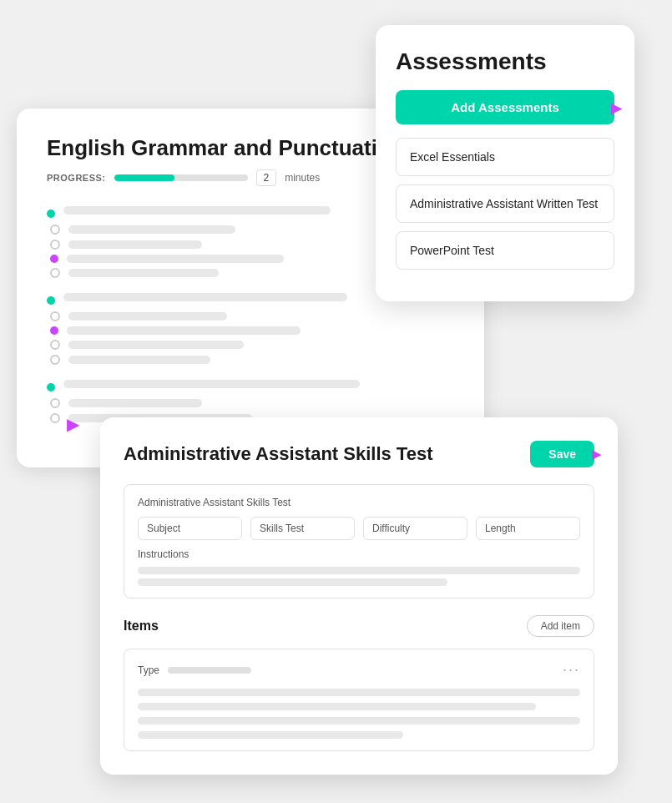 The height and width of the screenshot is (803, 672). Describe the element at coordinates (528, 528) in the screenshot. I see `field-length: Length` at that location.